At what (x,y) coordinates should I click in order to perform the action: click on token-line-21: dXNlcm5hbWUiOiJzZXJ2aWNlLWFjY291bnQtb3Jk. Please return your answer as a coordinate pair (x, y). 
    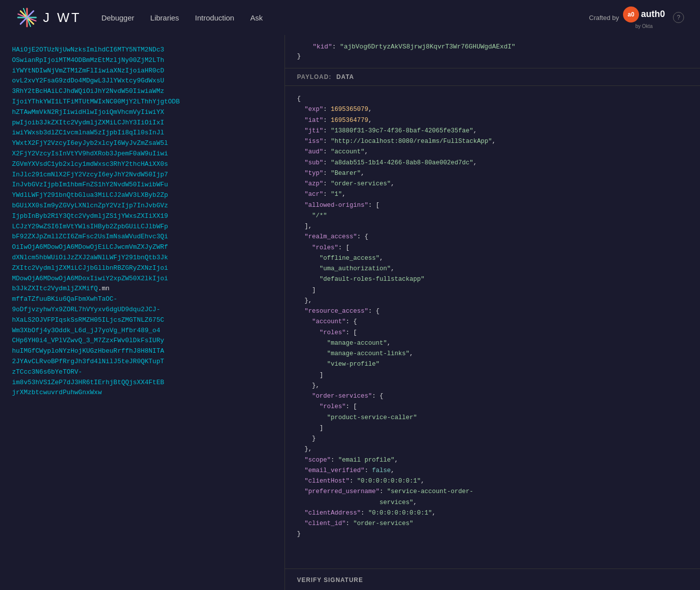
    Looking at the image, I should click on (90, 258).